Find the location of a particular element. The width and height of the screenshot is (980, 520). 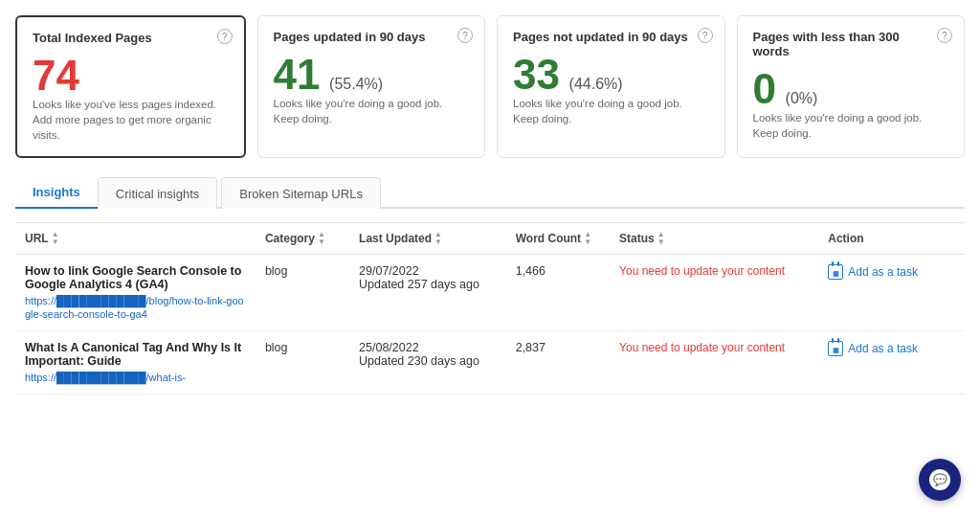

th-sort-url: URL ▲▼ is located at coordinates (42, 238).